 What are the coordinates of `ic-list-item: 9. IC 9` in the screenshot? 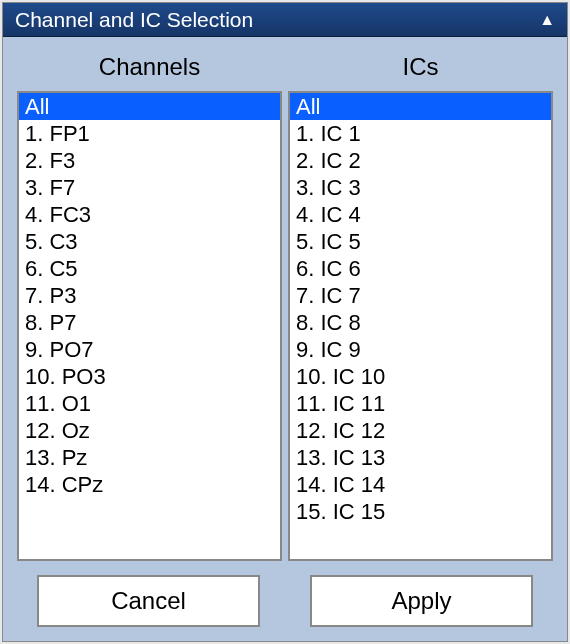 It's located at (420, 350).